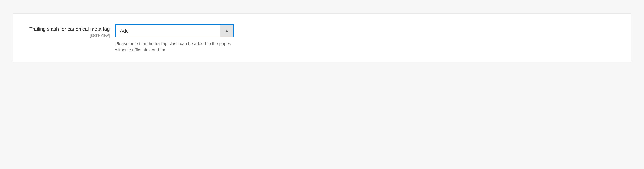 This screenshot has height=169, width=644. Describe the element at coordinates (66, 29) in the screenshot. I see `field-label: Trailing slash for canonical meta tag` at that location.